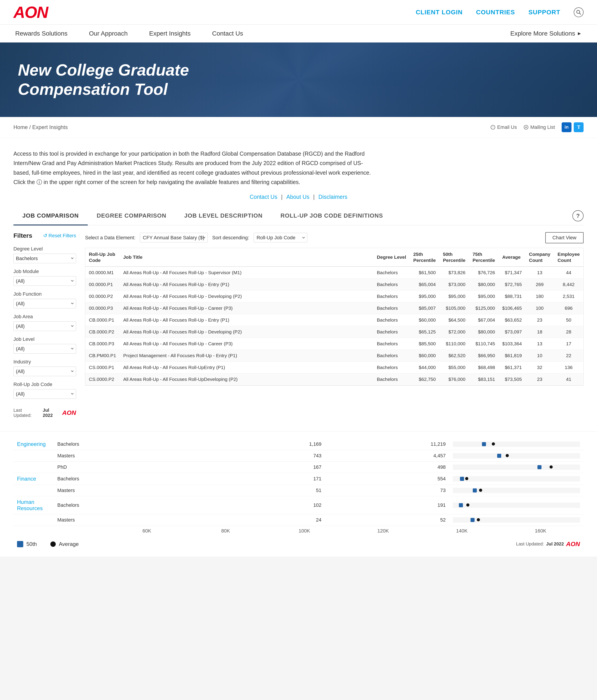  I want to click on main-navigation: Rewards Solutions Our Approach Expert In…, so click(298, 34).